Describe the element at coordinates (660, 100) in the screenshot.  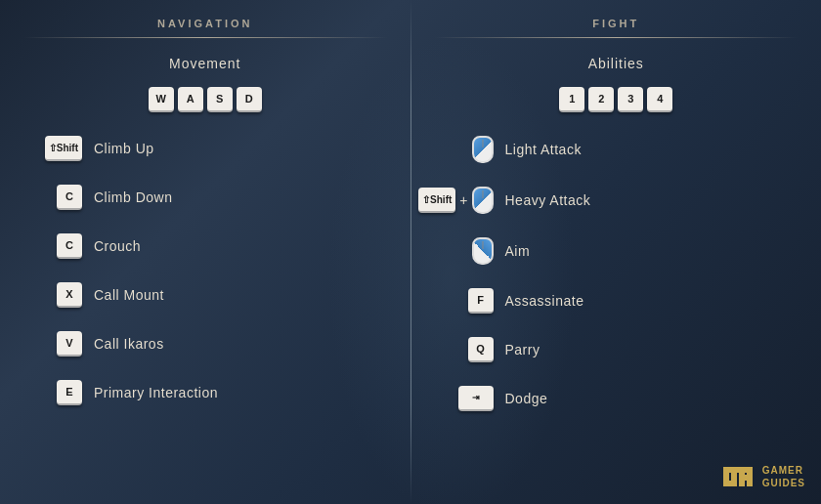
I see `key-4: 4` at that location.